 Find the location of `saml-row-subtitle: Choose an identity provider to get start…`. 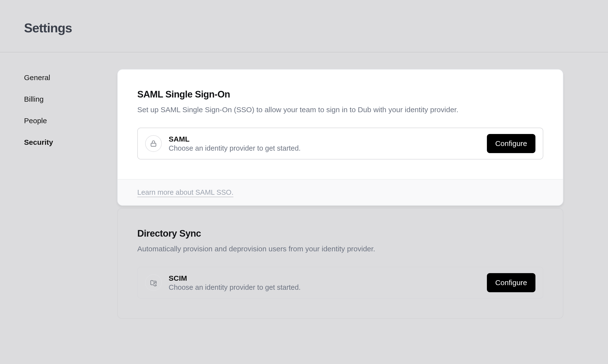

saml-row-subtitle: Choose an identity provider to get start… is located at coordinates (324, 148).